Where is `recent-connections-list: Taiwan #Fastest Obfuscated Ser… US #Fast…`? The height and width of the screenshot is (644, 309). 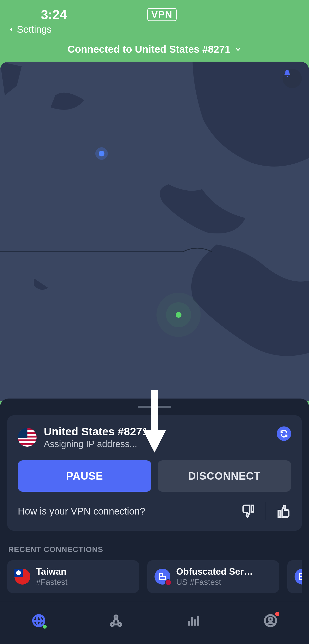
recent-connections-list: Taiwan #Fastest Obfuscated Ser… US #Fast… is located at coordinates (154, 576).